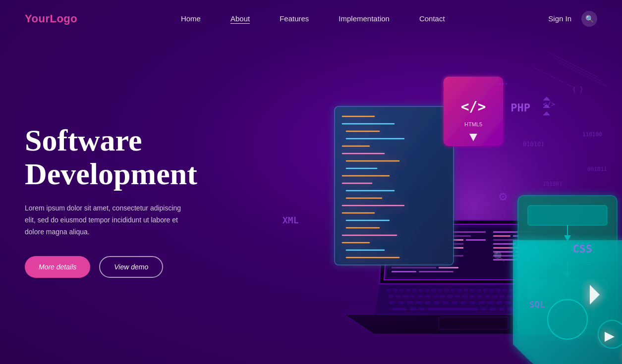 This screenshot has height=364, width=622. What do you see at coordinates (57, 267) in the screenshot?
I see `more-details-button: More details` at bounding box center [57, 267].